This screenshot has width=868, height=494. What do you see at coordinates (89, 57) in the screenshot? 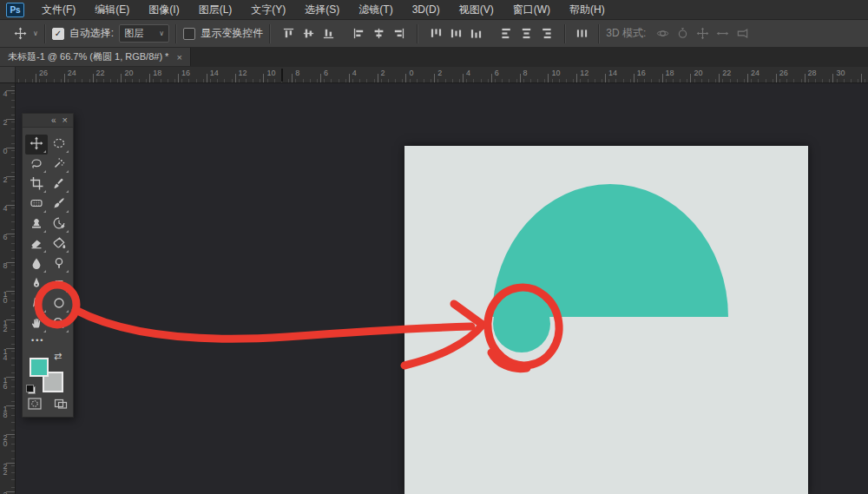
I see `document-tab-title: 未标题-1 @ 66.7% (椭圆 1, RGB/8#) *` at bounding box center [89, 57].